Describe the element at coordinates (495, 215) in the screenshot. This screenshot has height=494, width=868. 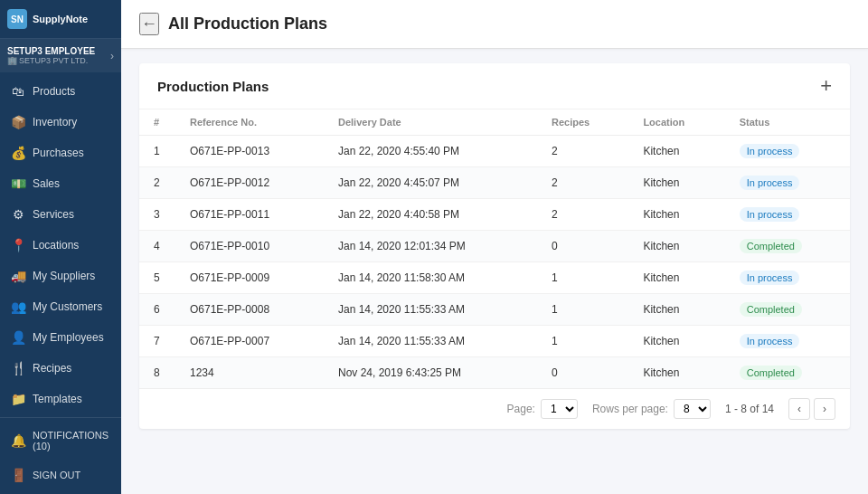
I see `table-row: 3 O671E-PP-0011 Jan 22, 2020 4:40:58 PM …` at that location.